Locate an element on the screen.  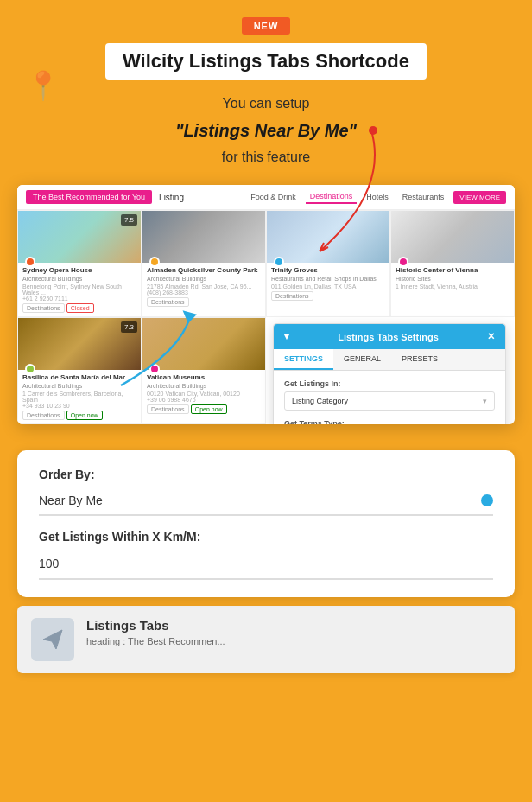
page-title: Wilcity Listings Tabs Shortcode is located at coordinates (266, 61).